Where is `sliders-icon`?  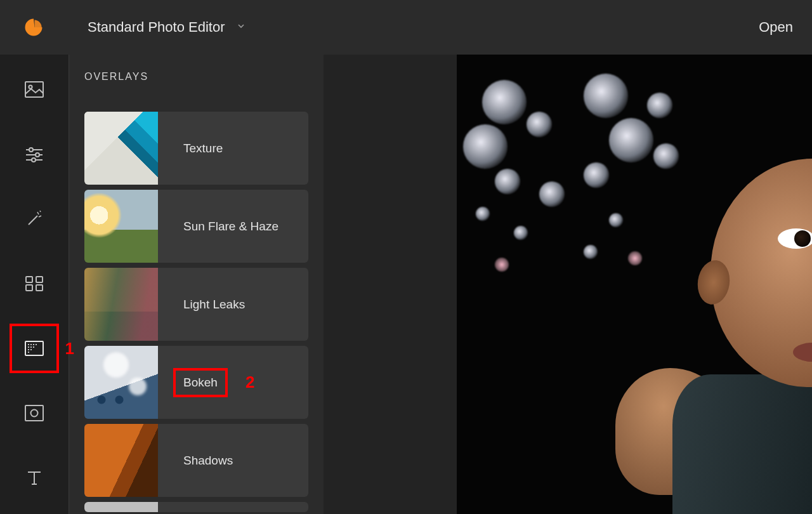
sliders-icon is located at coordinates (34, 154).